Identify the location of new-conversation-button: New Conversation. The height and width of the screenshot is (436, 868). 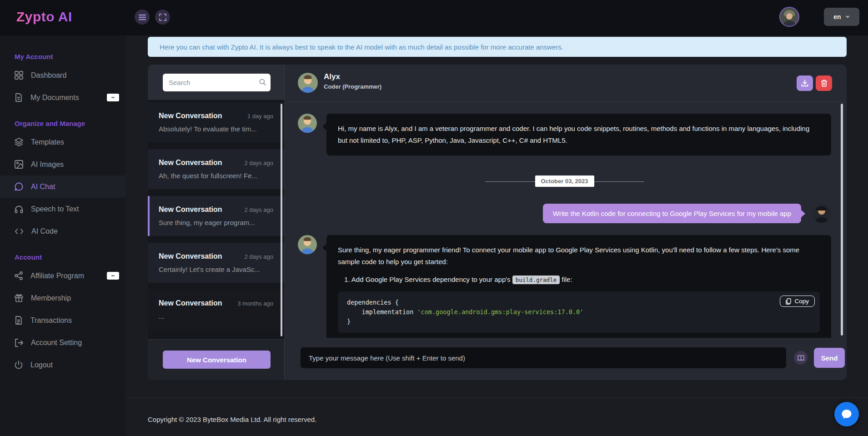
(216, 360).